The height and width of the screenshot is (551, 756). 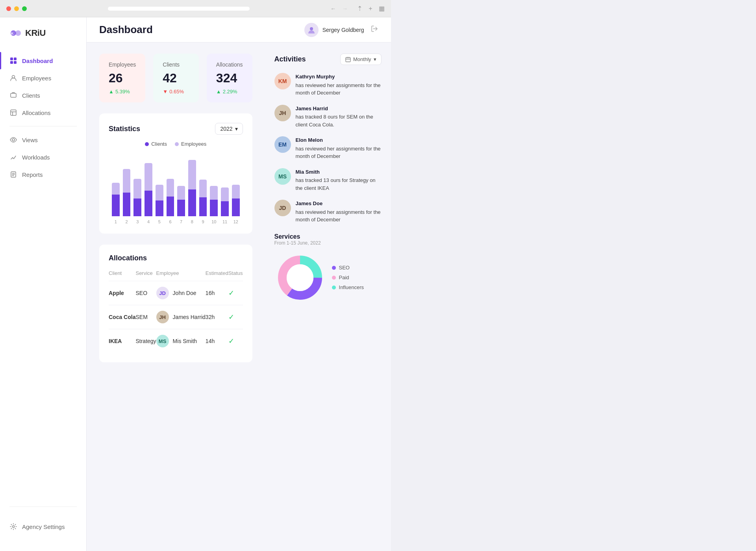 What do you see at coordinates (124, 129) in the screenshot?
I see `chart-title: Statistics` at bounding box center [124, 129].